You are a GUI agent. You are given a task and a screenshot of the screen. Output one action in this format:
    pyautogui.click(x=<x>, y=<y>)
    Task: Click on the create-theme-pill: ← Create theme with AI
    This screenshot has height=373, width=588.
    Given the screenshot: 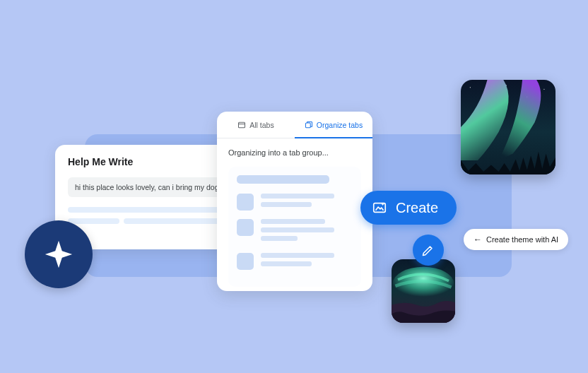 What is the action you would take?
    pyautogui.click(x=516, y=239)
    